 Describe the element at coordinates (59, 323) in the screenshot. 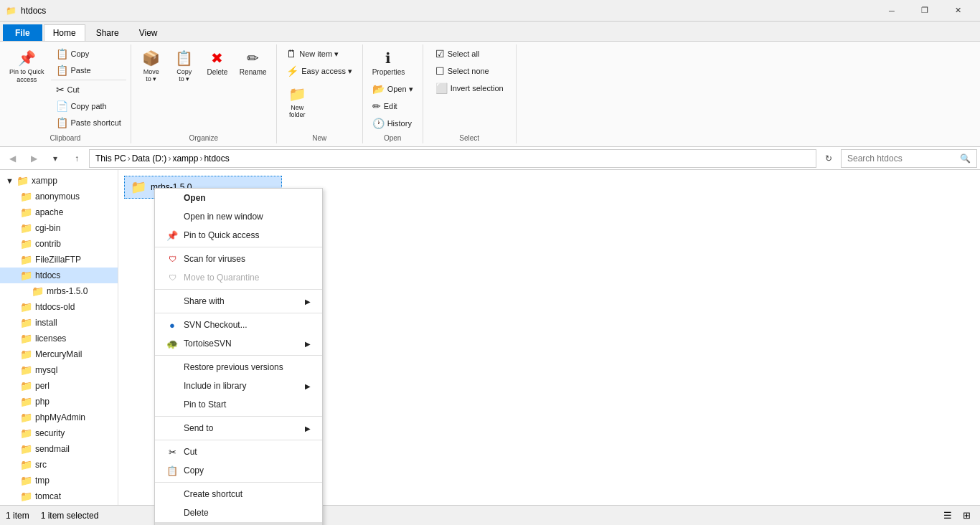

I see `sidebar-item-install: 📁 install` at that location.